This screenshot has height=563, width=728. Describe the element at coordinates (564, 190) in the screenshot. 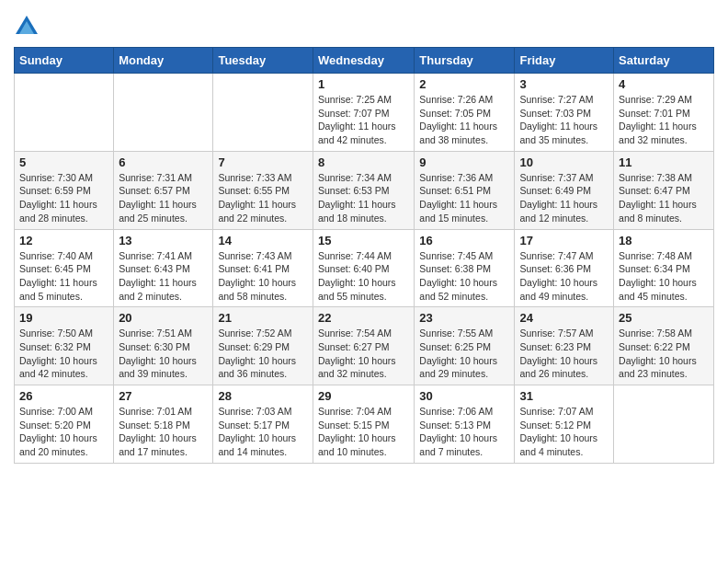

I see `day-cell: 10Sunrise: 7:37 AMSunset: 6:49 PMDayligh…` at that location.